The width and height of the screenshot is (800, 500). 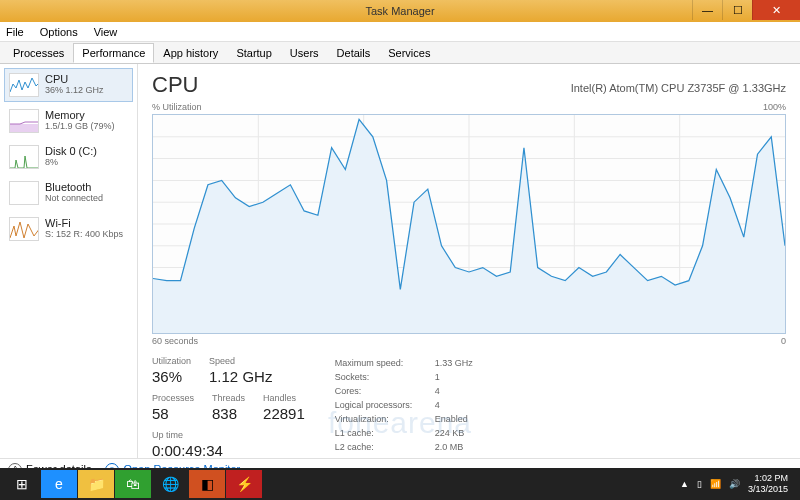 I want to click on detail-l1-cache: 224 KB, so click(x=450, y=433).